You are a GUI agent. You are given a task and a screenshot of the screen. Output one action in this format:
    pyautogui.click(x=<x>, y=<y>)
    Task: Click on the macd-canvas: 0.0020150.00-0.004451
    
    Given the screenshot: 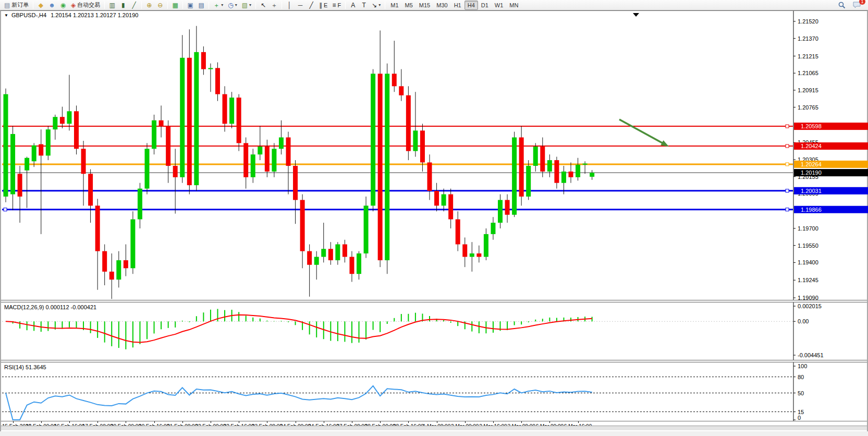 What is the action you would take?
    pyautogui.click(x=435, y=331)
    